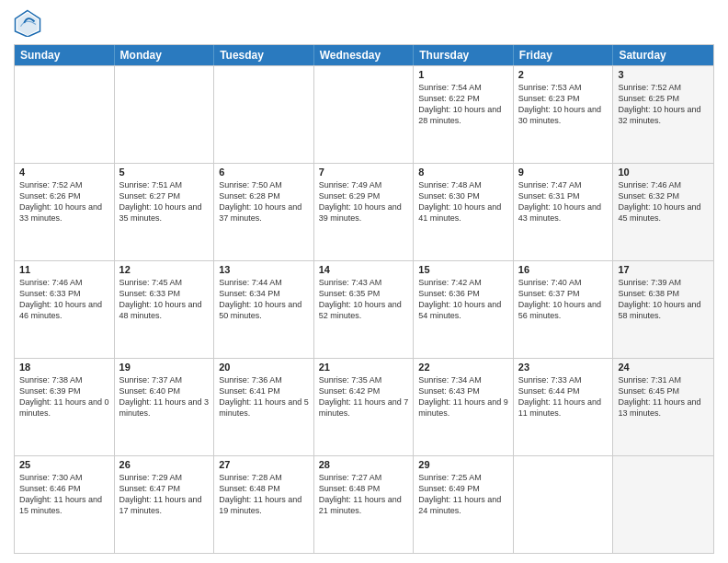 Image resolution: width=728 pixels, height=563 pixels. I want to click on day-number: 23, so click(563, 367).